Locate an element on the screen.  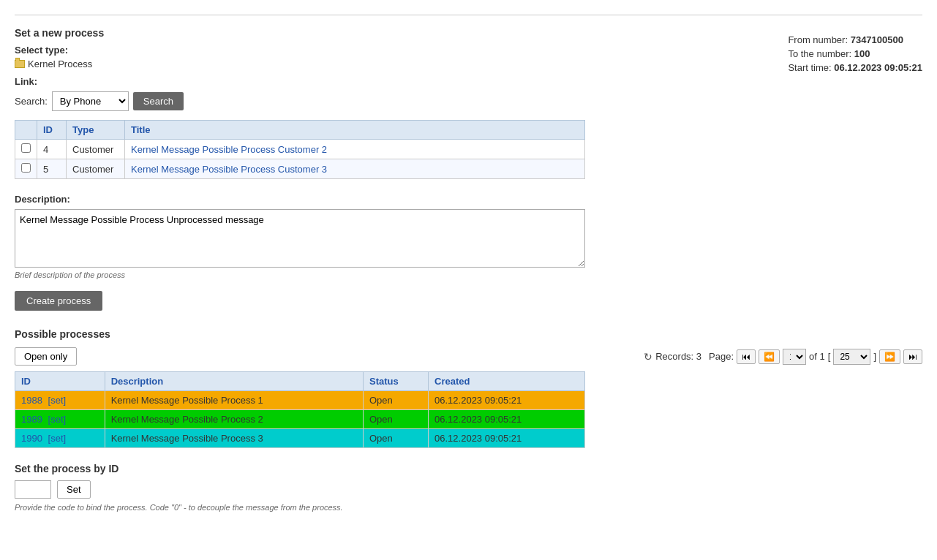
search-type-select: By Phone By Email By Name is located at coordinates (91, 101).